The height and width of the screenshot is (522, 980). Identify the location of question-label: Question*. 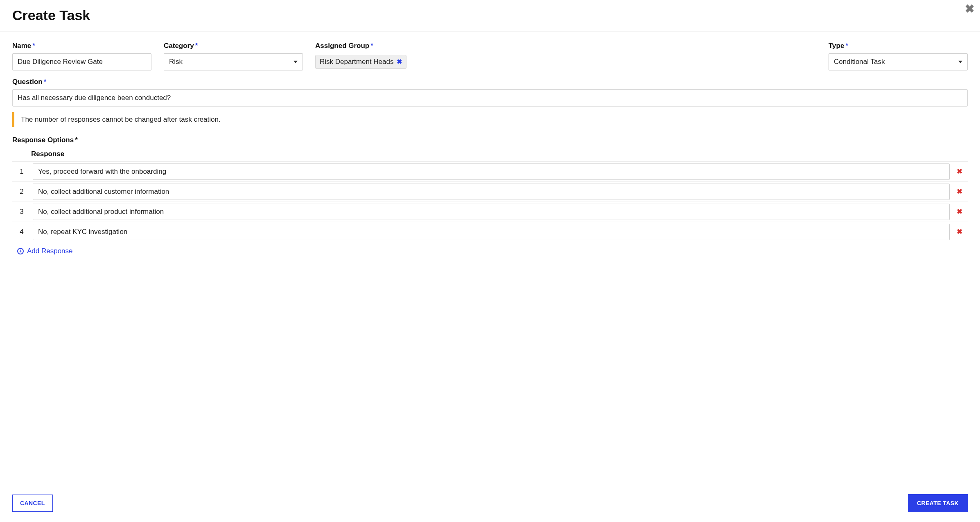
(490, 82).